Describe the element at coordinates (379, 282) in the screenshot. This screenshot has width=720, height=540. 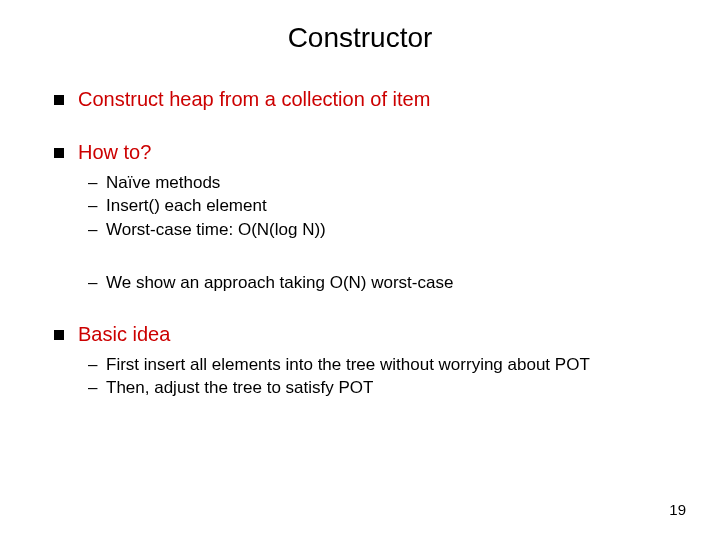
I see `sub-item: We show an approach taking O(N) worst-ca…` at that location.